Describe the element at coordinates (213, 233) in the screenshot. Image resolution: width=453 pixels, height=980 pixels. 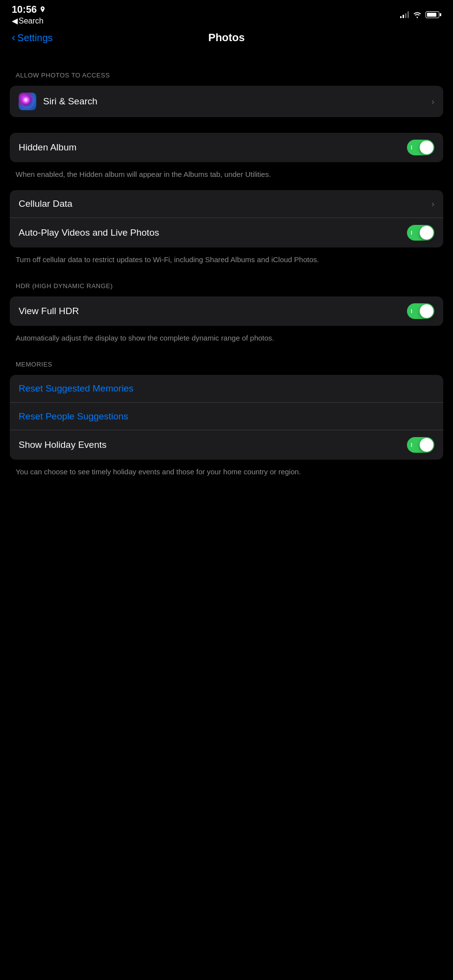
I see `autoplay-label: Auto-Play Videos and Live Photos` at that location.